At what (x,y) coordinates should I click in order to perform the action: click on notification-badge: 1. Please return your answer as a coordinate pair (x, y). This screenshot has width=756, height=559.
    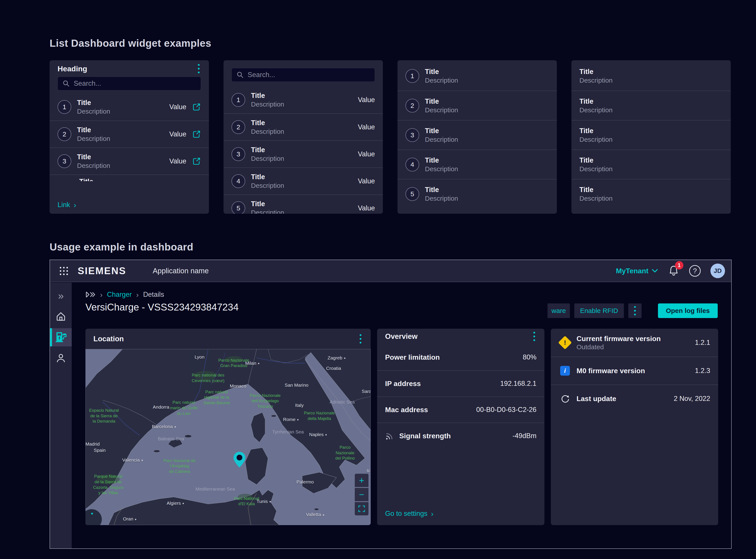
    Looking at the image, I should click on (679, 265).